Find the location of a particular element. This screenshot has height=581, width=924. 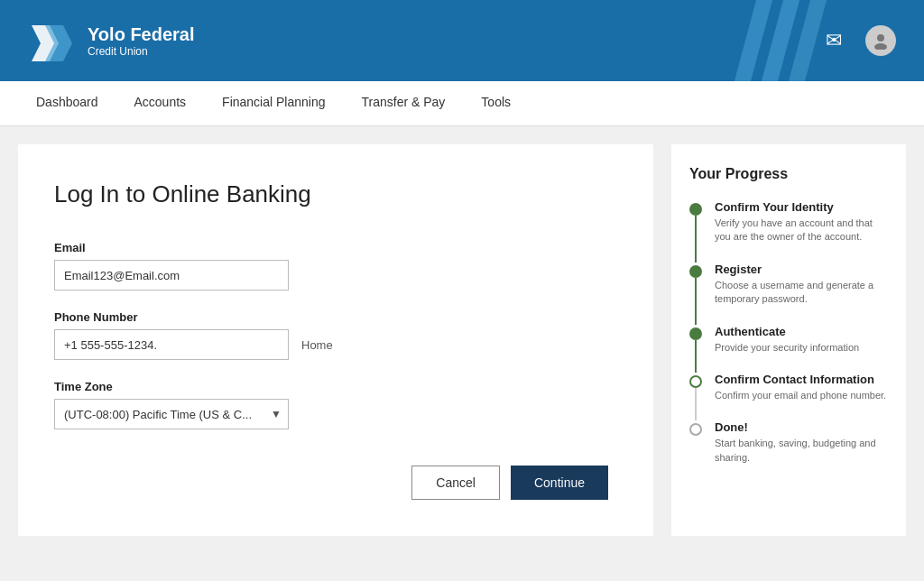

header: Yolo Federal Credit Union ✉ is located at coordinates (462, 41).